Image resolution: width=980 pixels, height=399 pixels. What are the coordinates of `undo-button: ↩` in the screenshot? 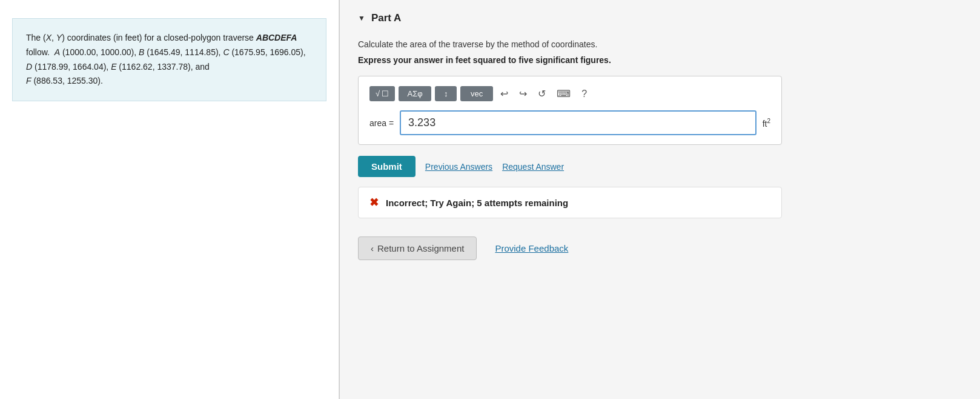 It's located at (504, 93).